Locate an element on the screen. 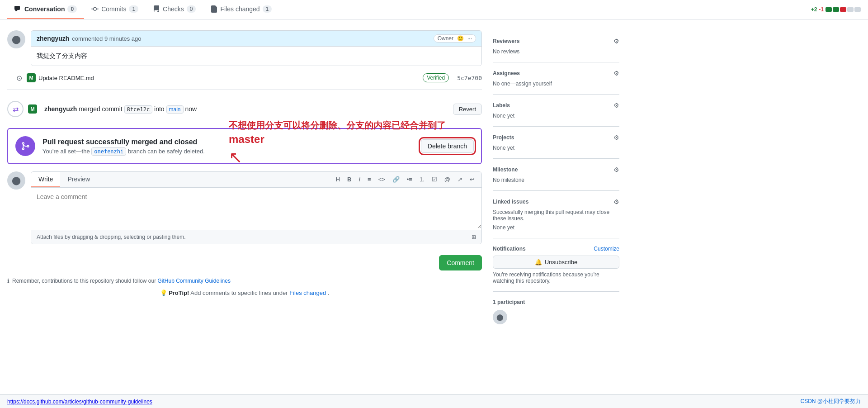  comment-content-box: zhengyuzh commented 9 minutes ago Owner … is located at coordinates (256, 48).